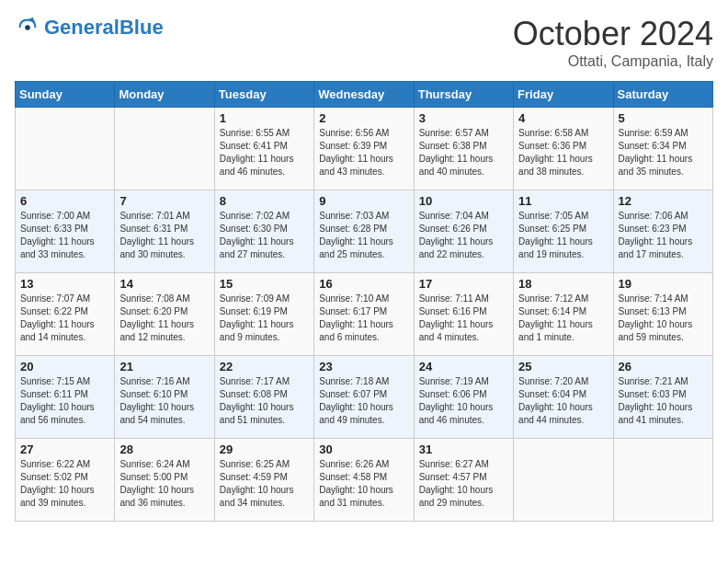 The height and width of the screenshot is (563, 728). What do you see at coordinates (663, 232) in the screenshot?
I see `table-row: 12Sunrise: 7:06 AM Sunset: 6:23 PM Dayli…` at bounding box center [663, 232].